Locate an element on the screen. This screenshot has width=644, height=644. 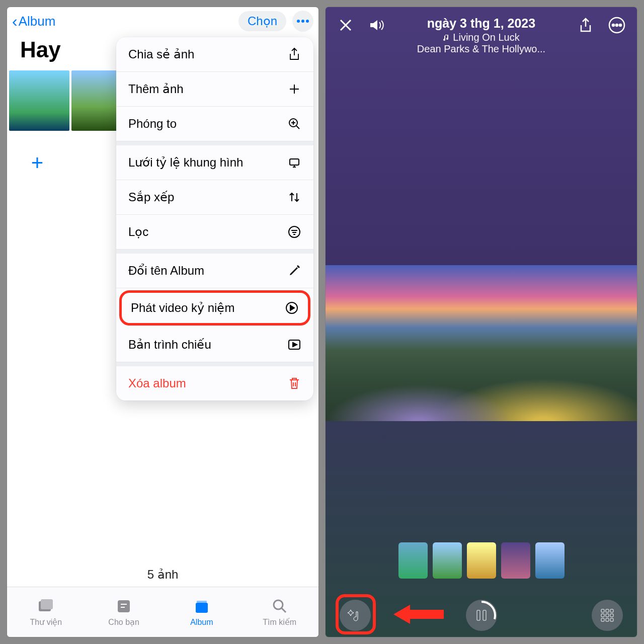
grid-icon is located at coordinates (607, 615).